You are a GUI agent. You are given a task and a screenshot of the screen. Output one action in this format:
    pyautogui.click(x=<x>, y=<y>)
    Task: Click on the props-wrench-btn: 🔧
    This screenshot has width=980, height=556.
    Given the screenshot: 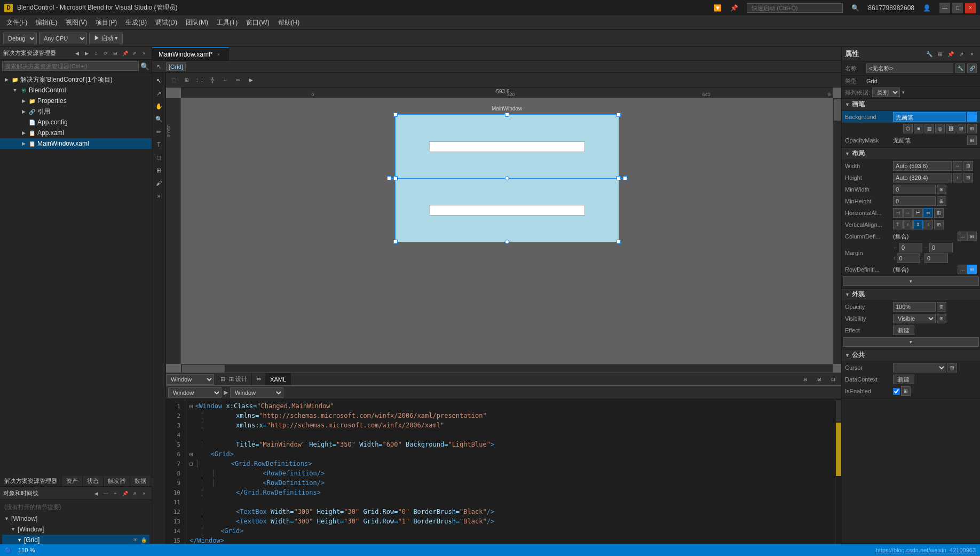 What is the action you would take?
    pyautogui.click(x=929, y=54)
    